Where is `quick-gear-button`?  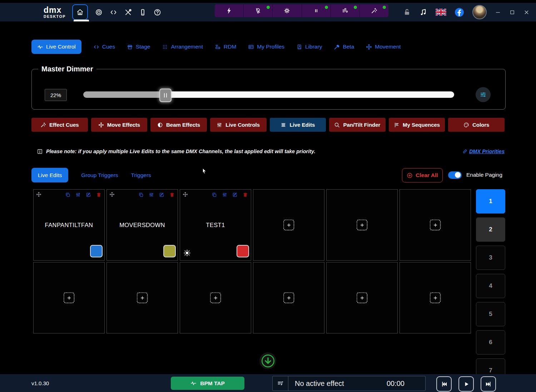 quick-gear-button is located at coordinates (287, 11).